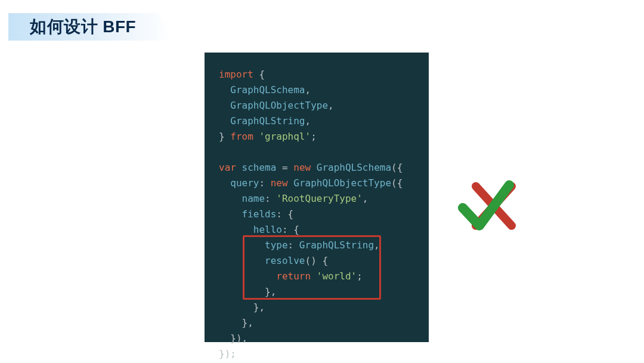 This screenshot has height=363, width=644. What do you see at coordinates (254, 198) in the screenshot?
I see `code-token: name` at bounding box center [254, 198].